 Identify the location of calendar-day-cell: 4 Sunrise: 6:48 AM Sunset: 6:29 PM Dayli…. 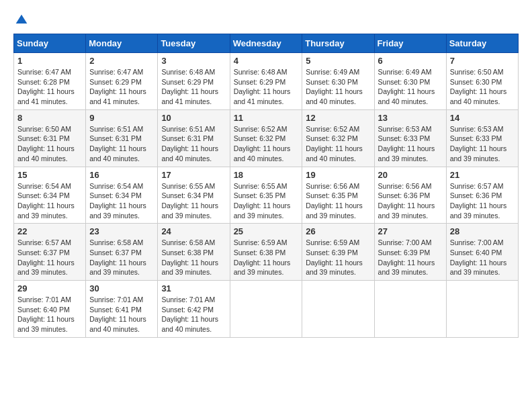
(266, 82).